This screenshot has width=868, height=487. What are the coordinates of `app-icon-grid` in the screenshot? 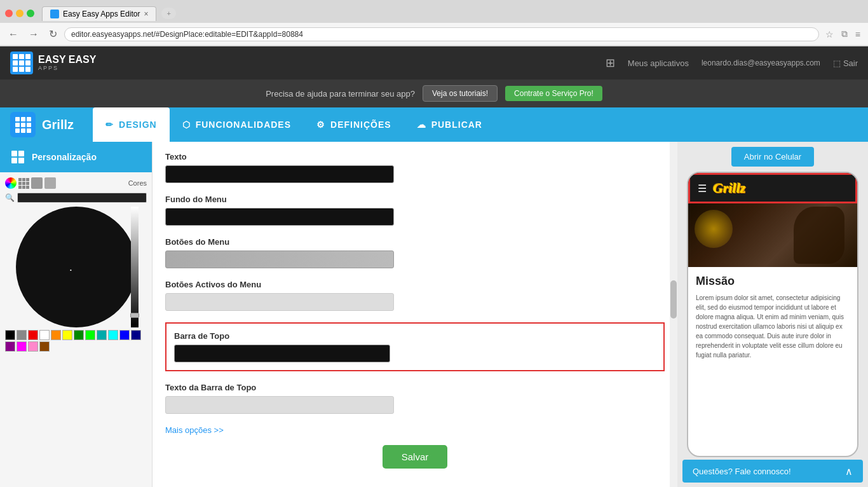 It's located at (23, 125).